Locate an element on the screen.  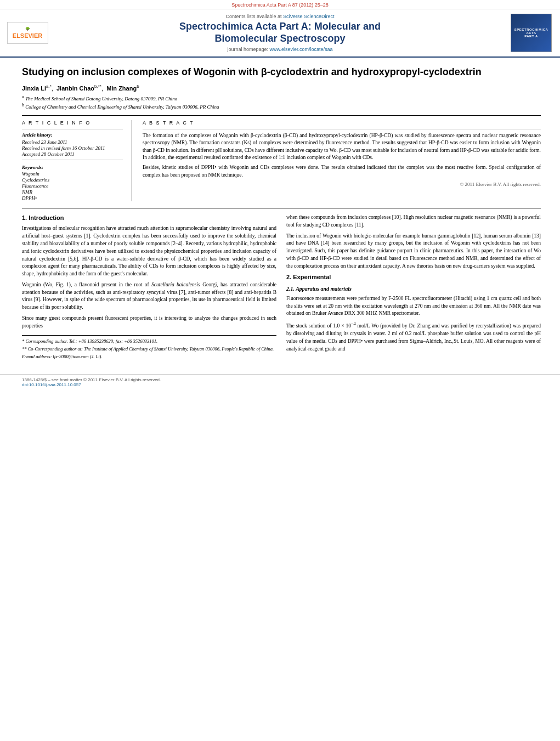
author-min: Min Zhang is located at coordinates (122, 88).